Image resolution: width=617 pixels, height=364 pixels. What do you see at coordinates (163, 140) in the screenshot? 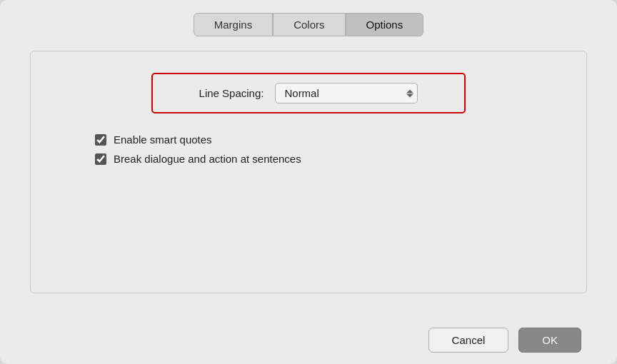
I see `smart-quotes-label: Enable smart quotes` at bounding box center [163, 140].